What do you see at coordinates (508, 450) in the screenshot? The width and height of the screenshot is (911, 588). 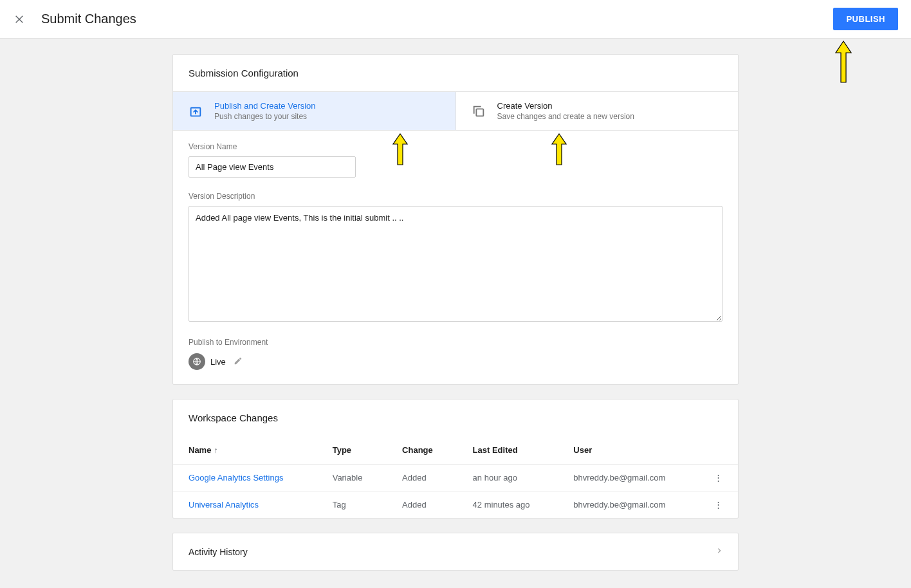 I see `col-last-edited: Last Edited` at bounding box center [508, 450].